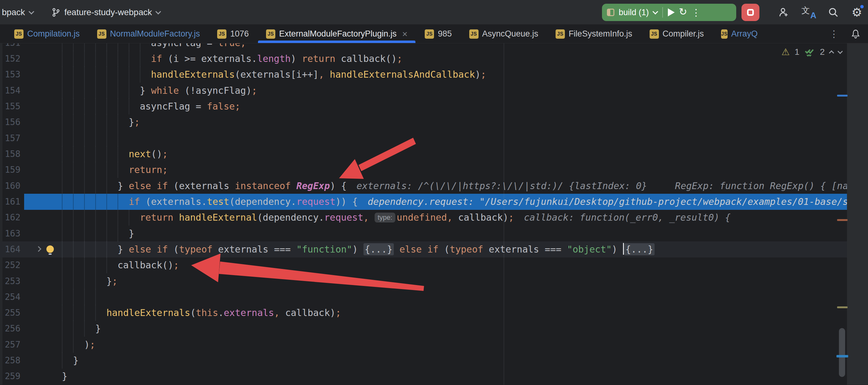 This screenshot has height=385, width=868. What do you see at coordinates (424, 313) in the screenshot?
I see `code-line-255: 255handleExternals(this.externals, callb…` at bounding box center [424, 313].